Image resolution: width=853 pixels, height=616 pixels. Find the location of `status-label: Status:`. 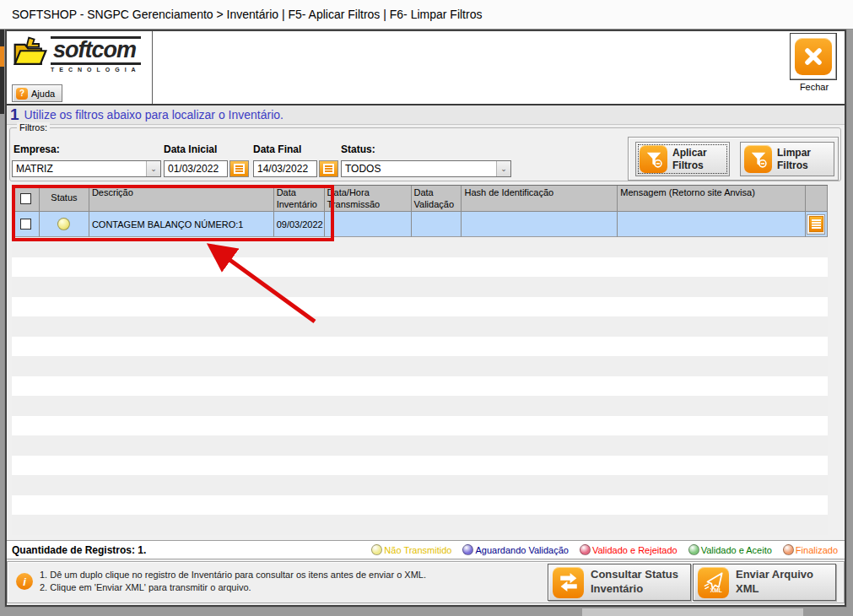

status-label: Status: is located at coordinates (358, 149).